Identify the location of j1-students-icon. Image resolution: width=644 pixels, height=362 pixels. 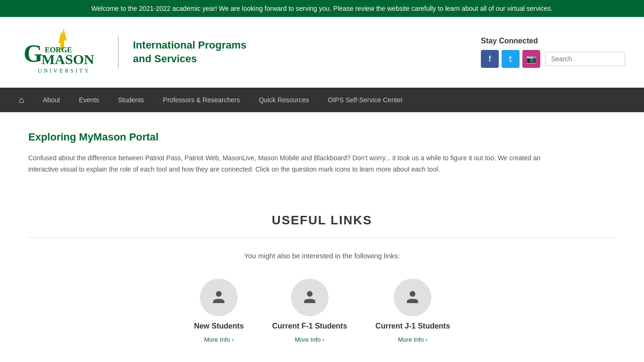
(413, 297).